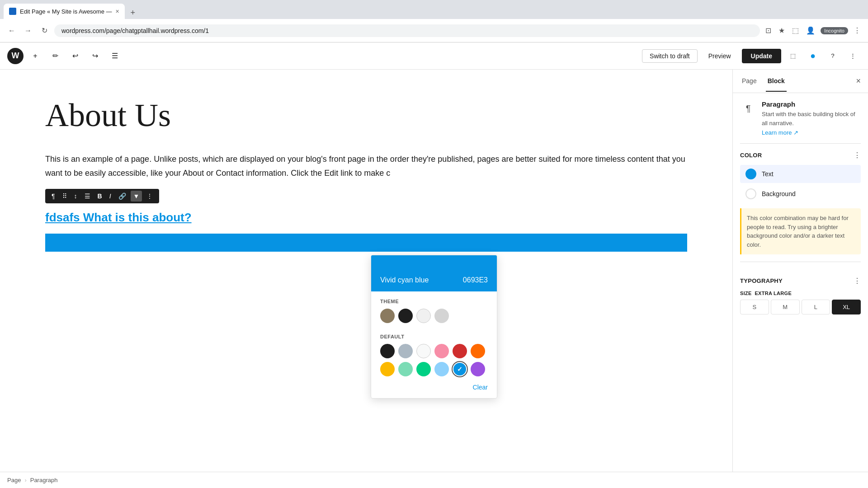  What do you see at coordinates (387, 316) in the screenshot?
I see `swatch-tan` at bounding box center [387, 316].